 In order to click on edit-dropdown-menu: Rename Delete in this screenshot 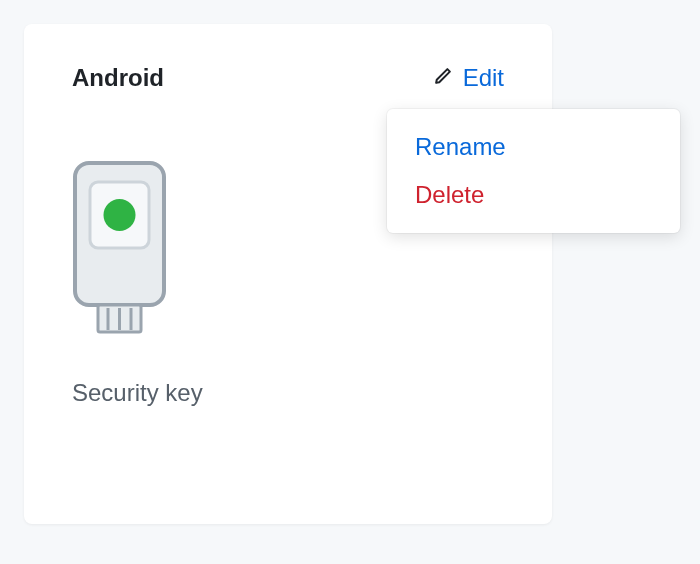, I will do `click(534, 171)`.